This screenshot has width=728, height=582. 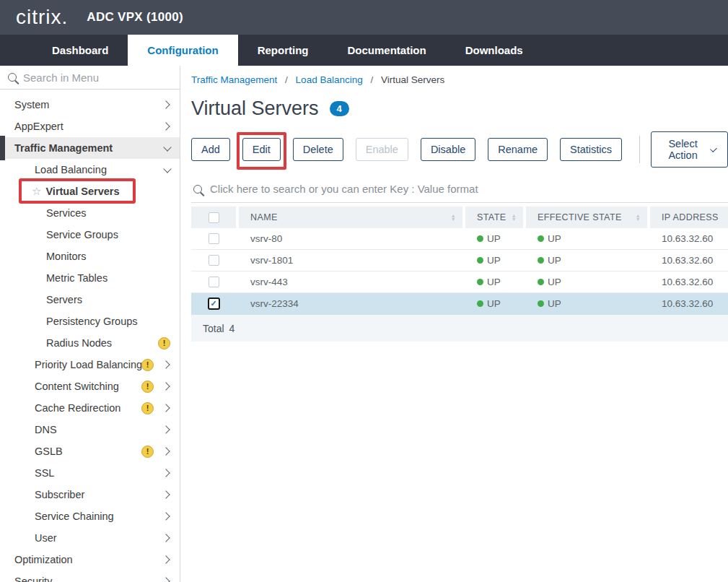 I want to click on tab-configuration: Configuration, so click(x=183, y=51).